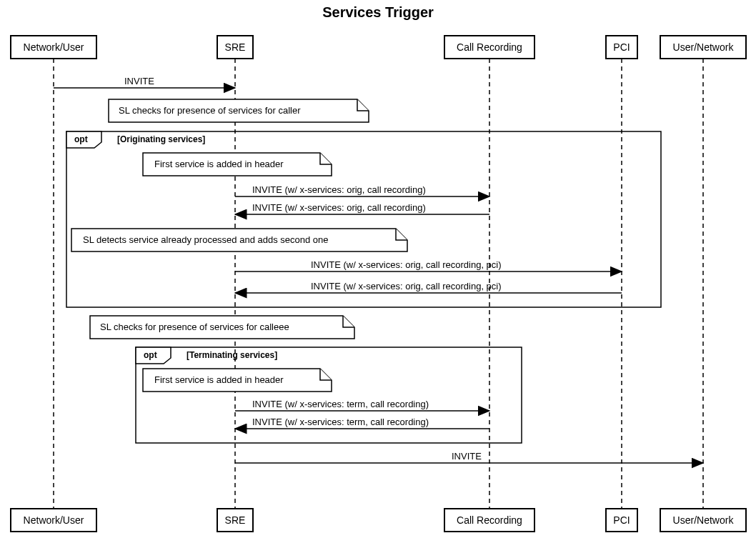  What do you see at coordinates (378, 12) in the screenshot?
I see `diagram-title: Services Trigger` at bounding box center [378, 12].